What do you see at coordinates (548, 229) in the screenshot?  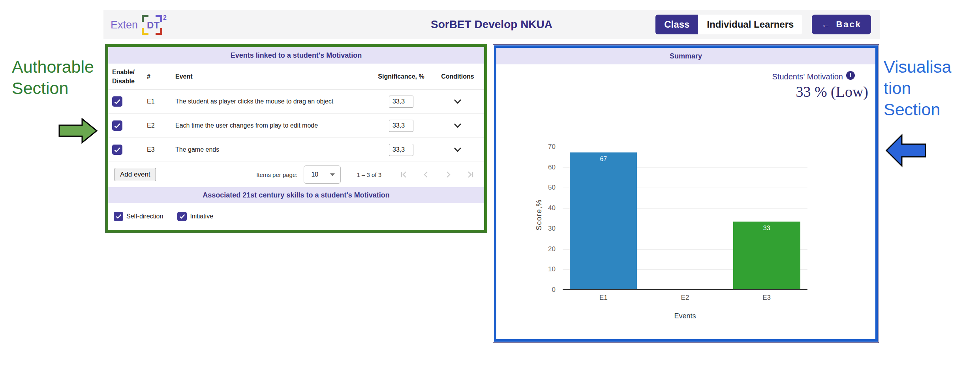 I see `y-tick-label: 30` at bounding box center [548, 229].